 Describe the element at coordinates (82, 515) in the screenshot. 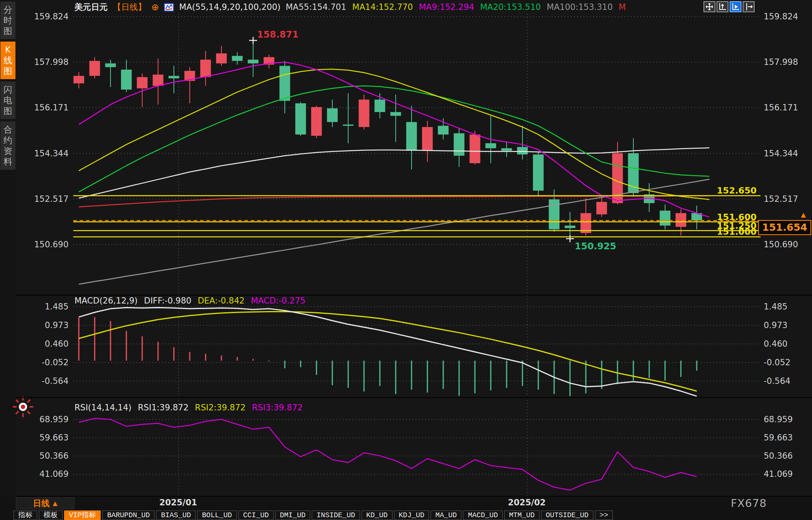

I see `indicator-tab-VIP指标: VIP指标` at that location.